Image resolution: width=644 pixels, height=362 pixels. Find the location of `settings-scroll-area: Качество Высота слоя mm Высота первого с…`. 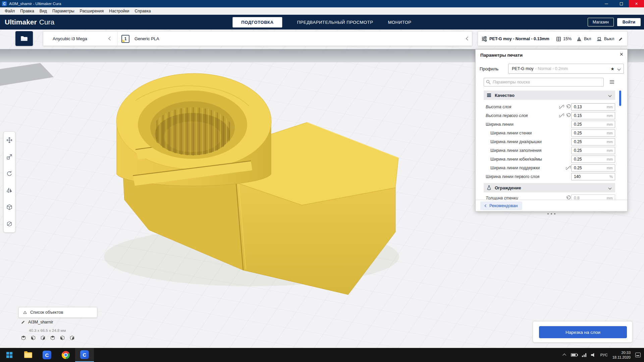

settings-scroll-area: Качество Высота слоя mm Высота первого с… is located at coordinates (551, 125).